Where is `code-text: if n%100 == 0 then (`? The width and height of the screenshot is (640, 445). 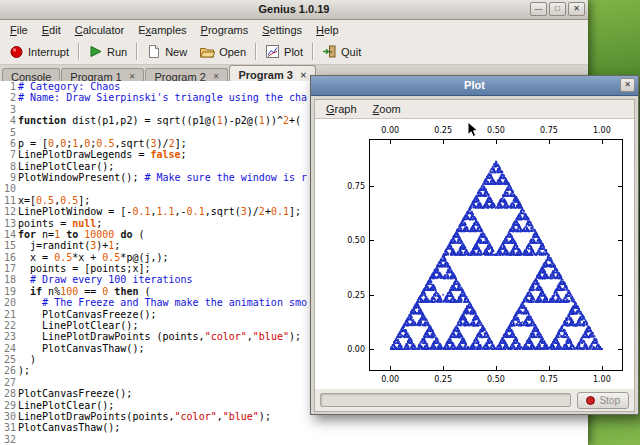 code-text: if n%100 == 0 then ( is located at coordinates (84, 292).